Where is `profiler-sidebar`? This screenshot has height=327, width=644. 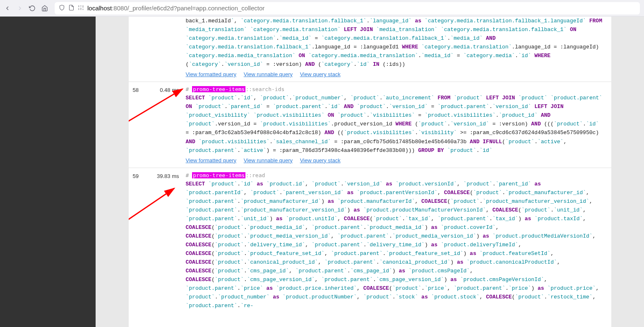
profiler-sidebar is located at coordinates (48, 172).